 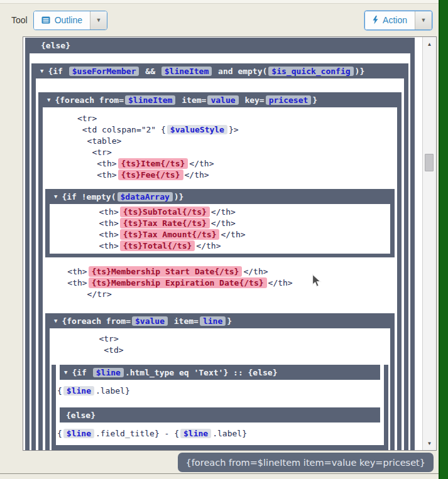 What do you see at coordinates (430, 44) in the screenshot?
I see `scroll-up-icon: ▲` at bounding box center [430, 44].